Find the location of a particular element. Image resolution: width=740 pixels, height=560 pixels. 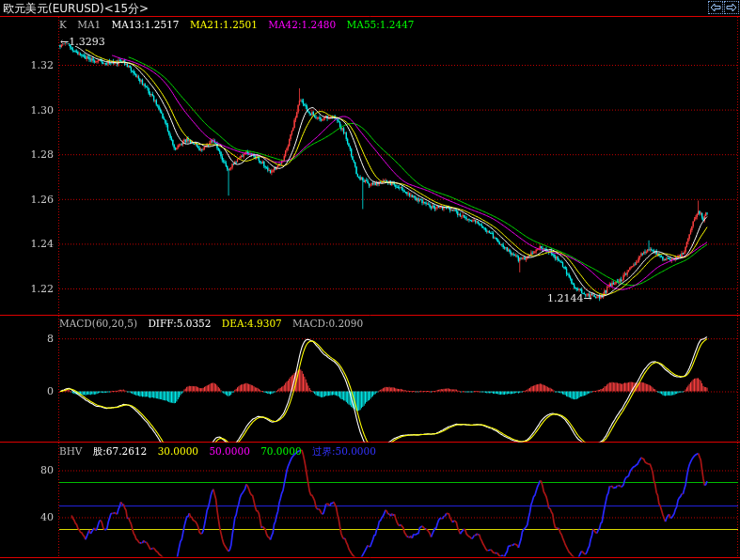

y-tick-label: 0 is located at coordinates (26, 391).